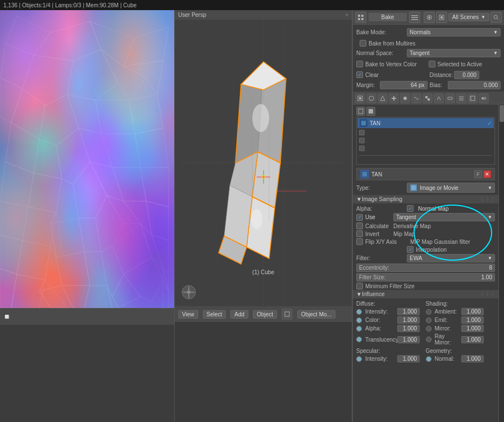 The width and height of the screenshot is (504, 422). Describe the element at coordinates (392, 85) in the screenshot. I see `margin-row: Margin: 64 px` at that location.